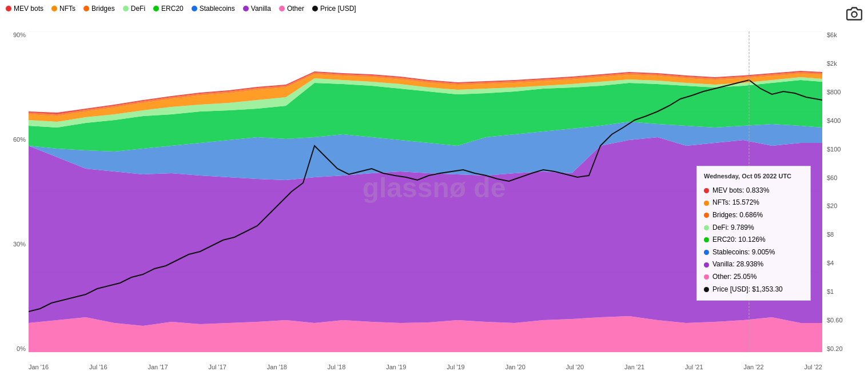 Image resolution: width=868 pixels, height=375 pixels. Describe the element at coordinates (635, 367) in the screenshot. I see `x-axis-label: Jan '21` at that location.